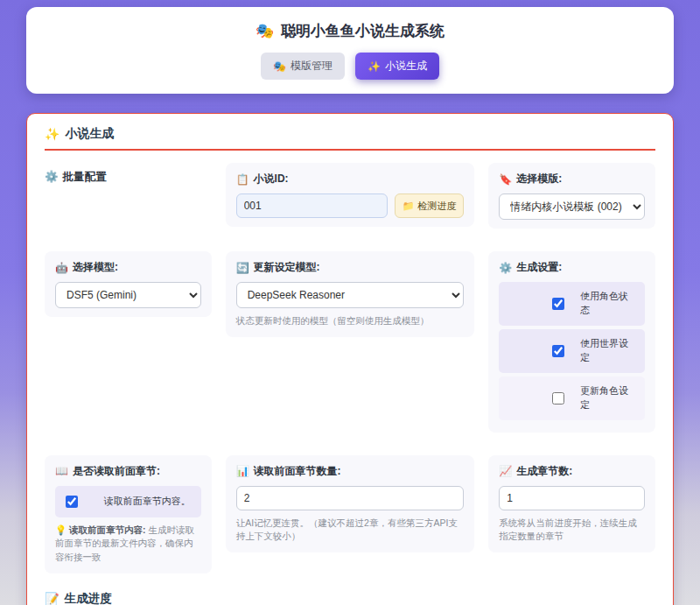  I want to click on update-character-setting-checkbox, so click(558, 398).